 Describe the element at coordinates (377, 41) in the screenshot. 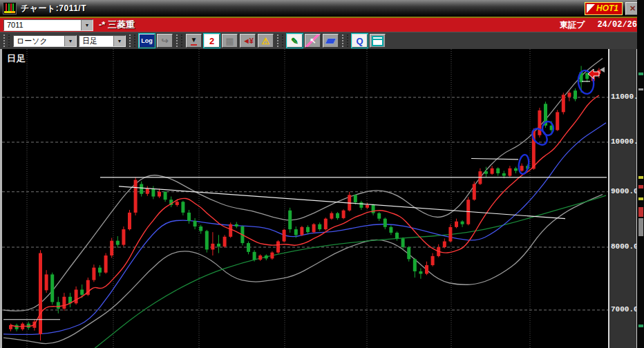

I see `layout-button` at that location.